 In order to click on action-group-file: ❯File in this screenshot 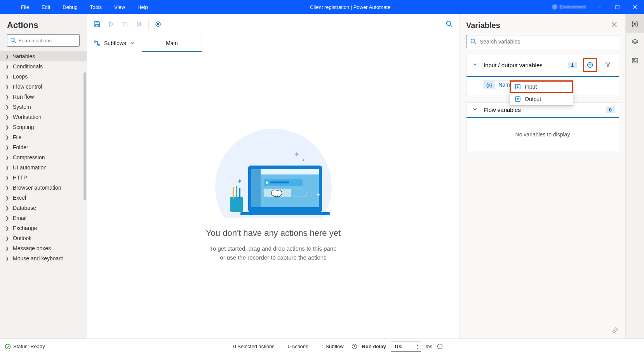, I will do `click(44, 137)`.